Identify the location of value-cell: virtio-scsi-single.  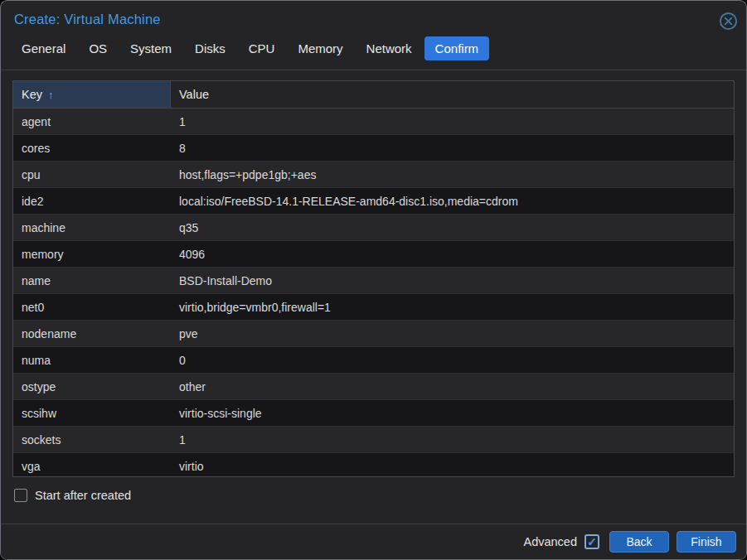
(453, 413).